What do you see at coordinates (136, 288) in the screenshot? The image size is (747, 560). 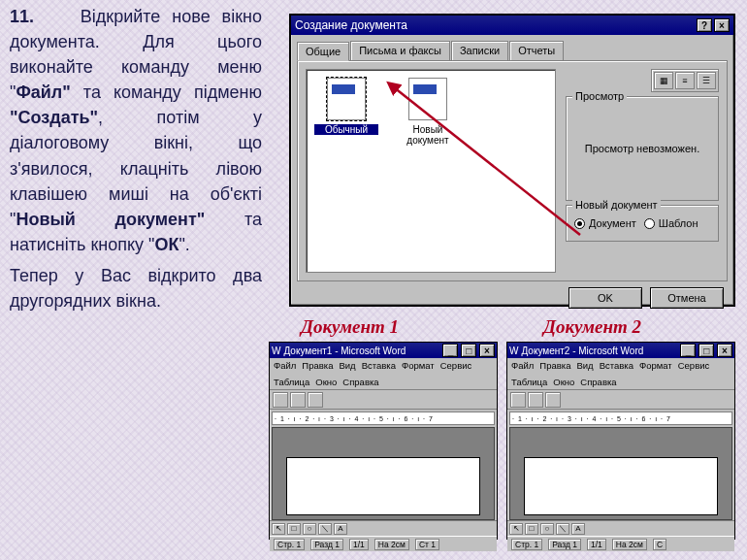 I see `instruction-para2: Тепер у Вас відкрито два другорядних вік…` at bounding box center [136, 288].